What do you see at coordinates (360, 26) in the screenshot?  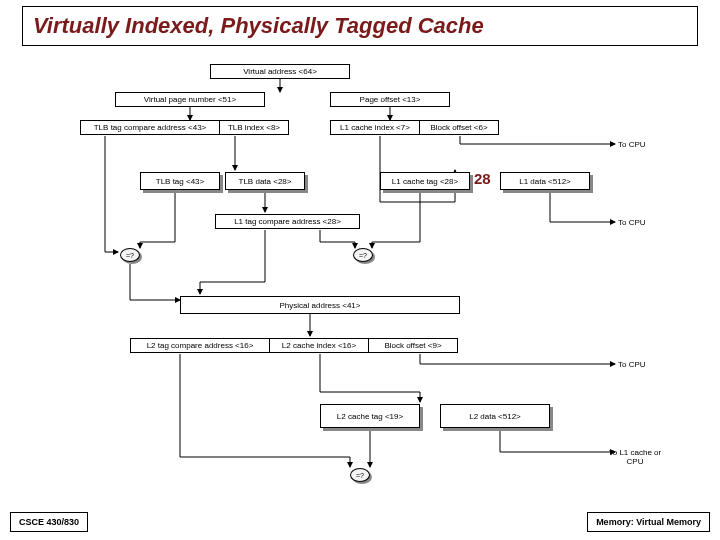 I see `title-box: Virtually Indexed, Physically Tagged Cac…` at bounding box center [360, 26].